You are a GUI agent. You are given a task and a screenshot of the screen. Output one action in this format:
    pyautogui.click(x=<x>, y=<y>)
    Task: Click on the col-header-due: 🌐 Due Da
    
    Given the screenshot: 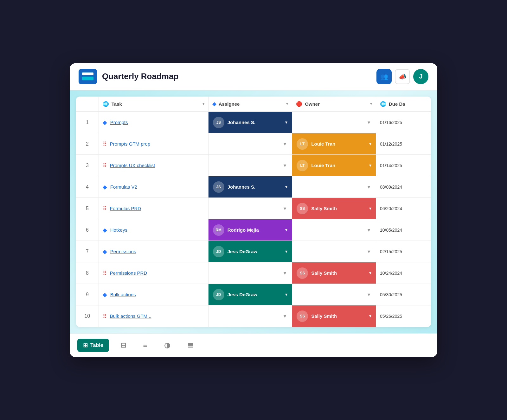 What is the action you would take?
    pyautogui.click(x=403, y=104)
    